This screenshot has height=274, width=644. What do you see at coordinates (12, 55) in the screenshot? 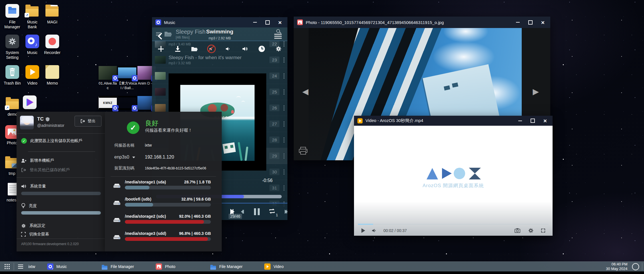
I see `desktop-icon-label: System Setting` at bounding box center [12, 55].